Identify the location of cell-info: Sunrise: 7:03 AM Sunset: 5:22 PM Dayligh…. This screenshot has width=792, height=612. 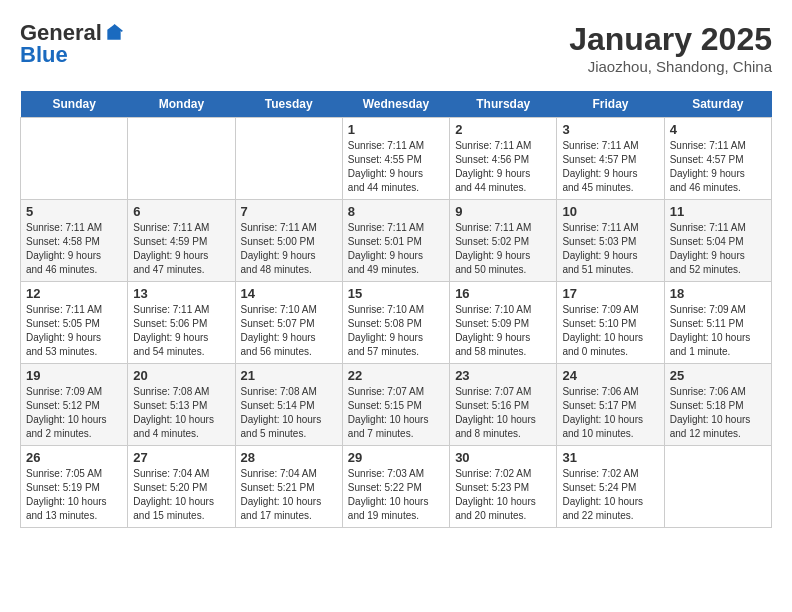
(396, 495).